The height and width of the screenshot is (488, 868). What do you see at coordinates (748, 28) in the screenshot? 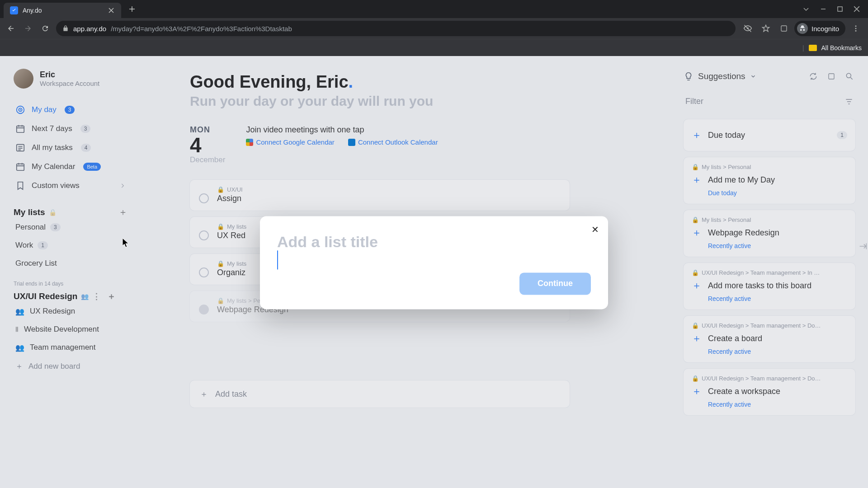
I see `tracking-icon` at bounding box center [748, 28].